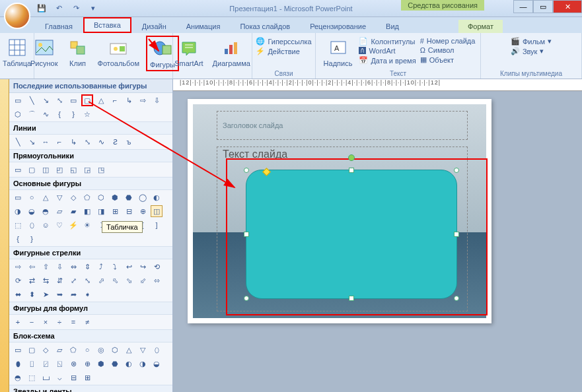 Image resolution: width=582 pixels, height=392 pixels. I want to click on shape-curve: ∿, so click(46, 114).